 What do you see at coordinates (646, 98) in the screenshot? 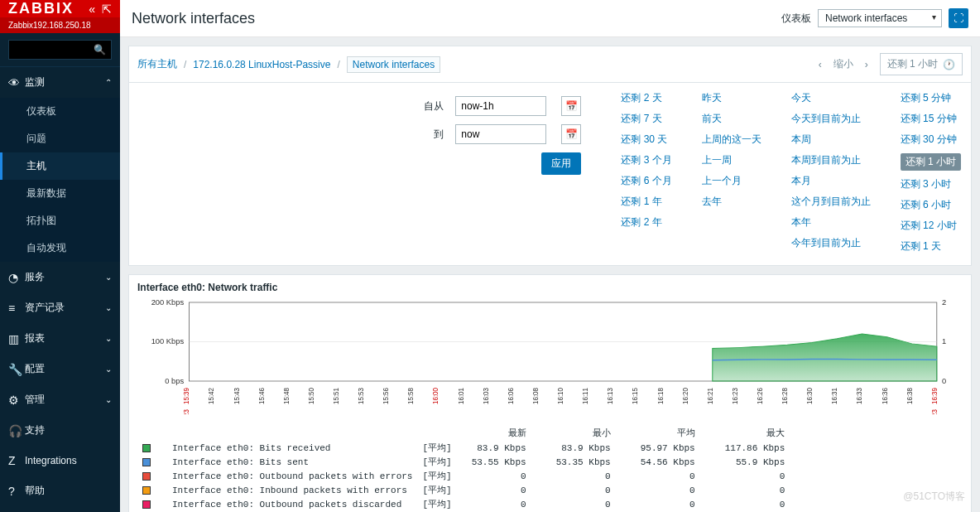
I see `preset-link: 还剩 2 天` at bounding box center [646, 98].